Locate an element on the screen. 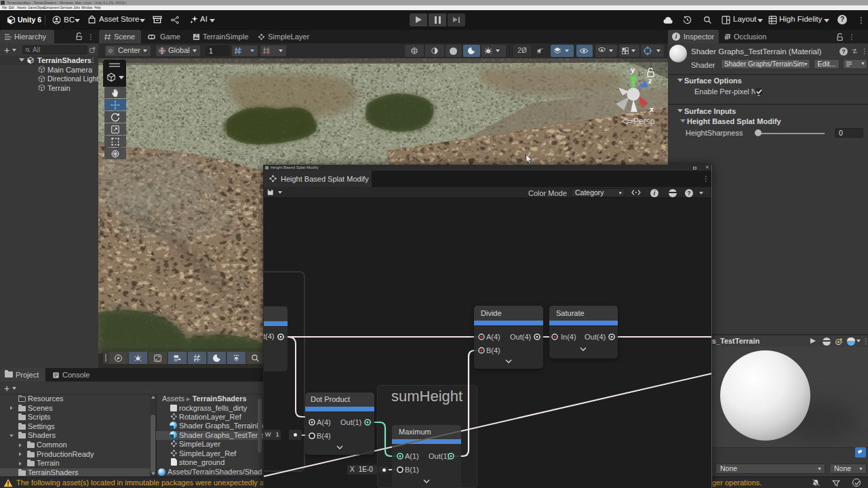 This screenshot has height=488, width=868. svg-text: x is located at coordinates (652, 109).